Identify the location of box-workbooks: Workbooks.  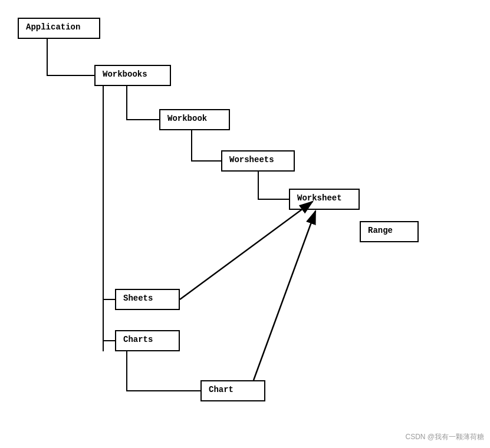
(133, 75).